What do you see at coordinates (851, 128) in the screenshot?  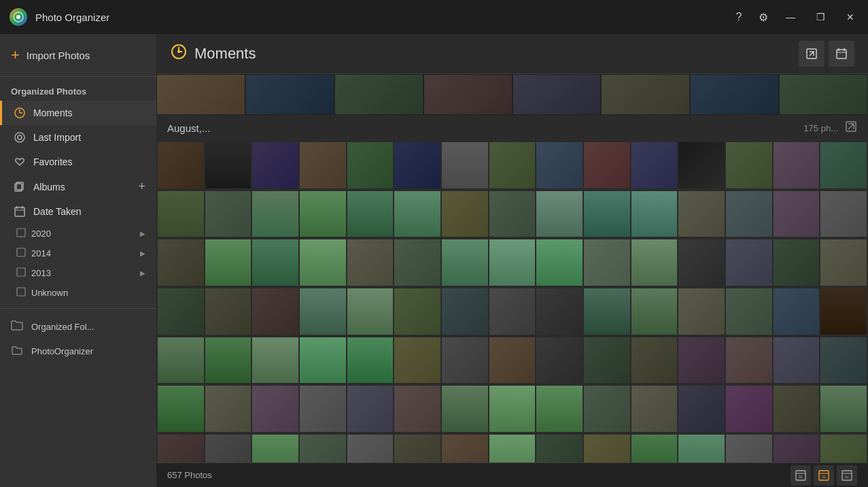 I see `month-export-icon` at bounding box center [851, 128].